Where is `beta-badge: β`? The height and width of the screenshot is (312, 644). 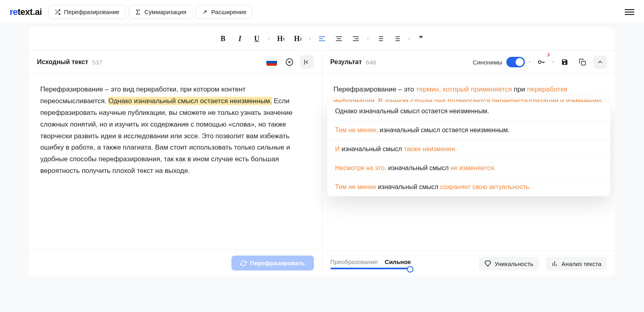
beta-badge: β is located at coordinates (549, 55).